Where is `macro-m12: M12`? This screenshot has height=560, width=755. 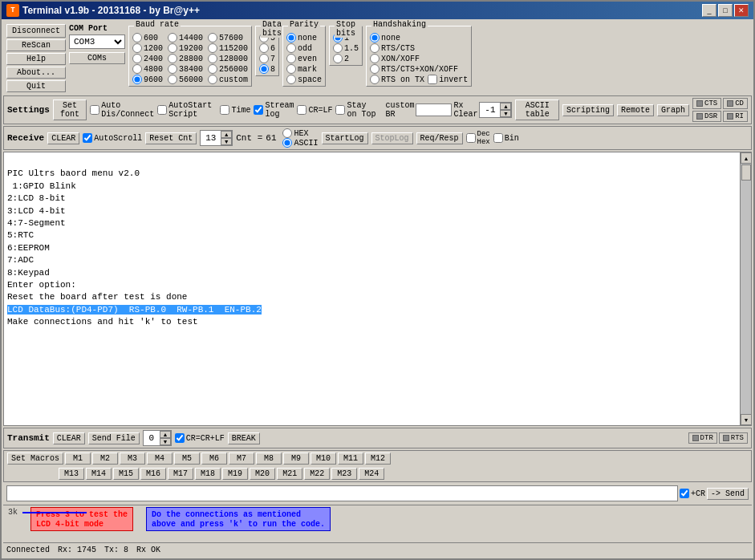
macro-m12: M12 is located at coordinates (378, 459).